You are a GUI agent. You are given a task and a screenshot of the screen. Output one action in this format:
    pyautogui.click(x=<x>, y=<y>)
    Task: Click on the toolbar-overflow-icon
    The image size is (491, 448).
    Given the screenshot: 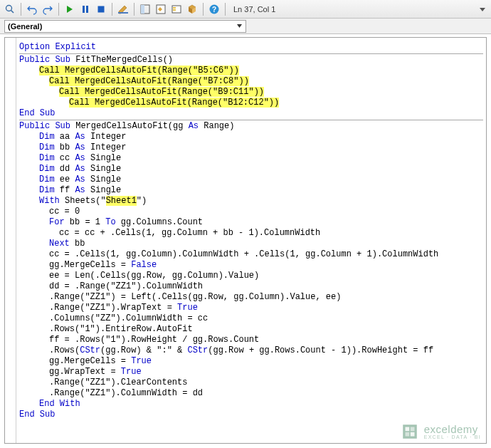 What is the action you would take?
    pyautogui.click(x=482, y=9)
    